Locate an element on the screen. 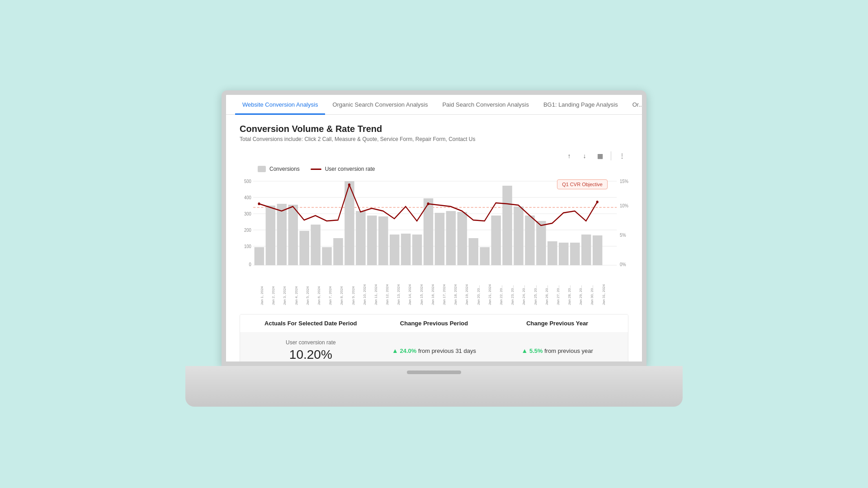 The width and height of the screenshot is (868, 488). arrow-up-prev-period: ▲ is located at coordinates (395, 351).